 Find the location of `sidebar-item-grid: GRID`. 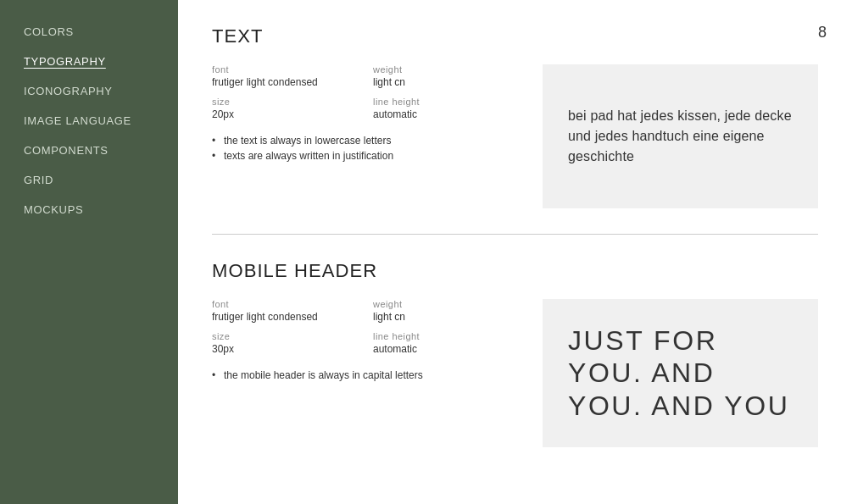

sidebar-item-grid: GRID is located at coordinates (89, 180).